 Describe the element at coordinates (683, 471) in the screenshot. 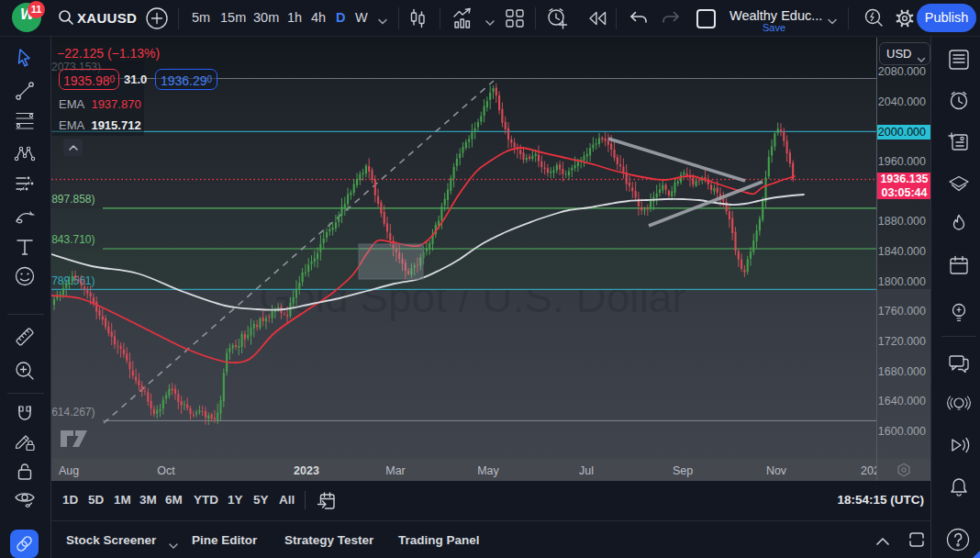

I see `svg-text: Sep` at that location.